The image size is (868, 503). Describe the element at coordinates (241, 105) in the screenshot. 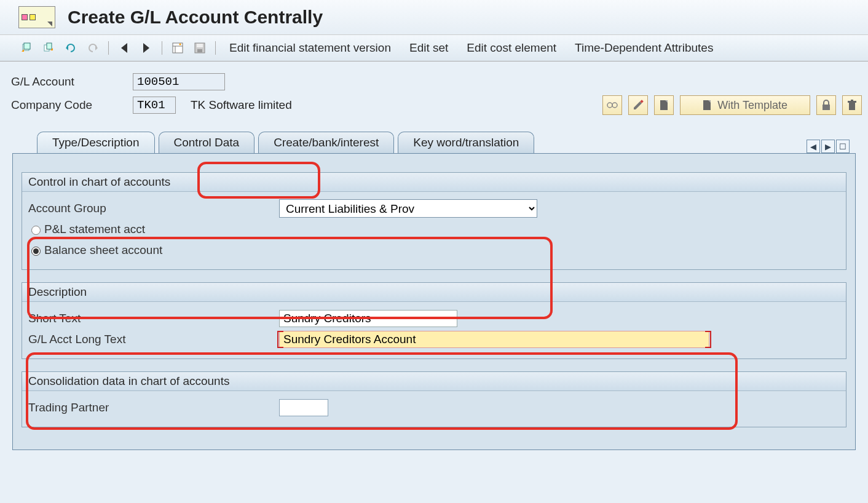

I see `company-code-name: TK Software limited` at that location.